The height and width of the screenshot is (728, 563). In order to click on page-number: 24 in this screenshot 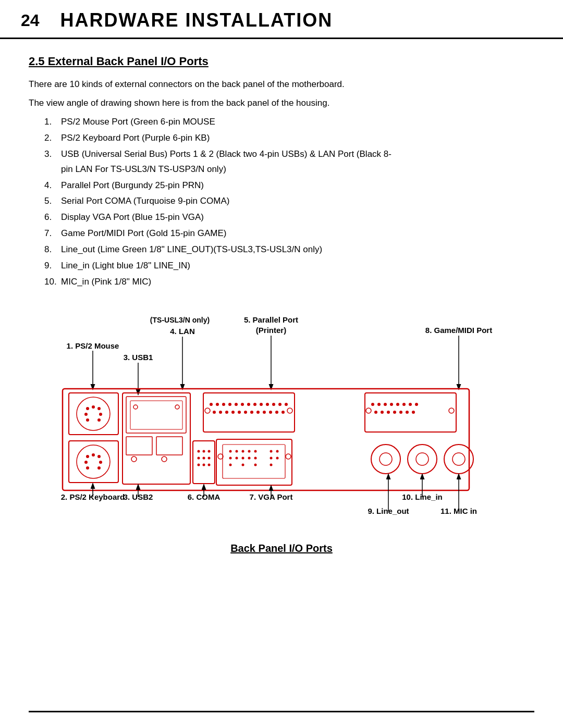, I will do `click(30, 21)`.